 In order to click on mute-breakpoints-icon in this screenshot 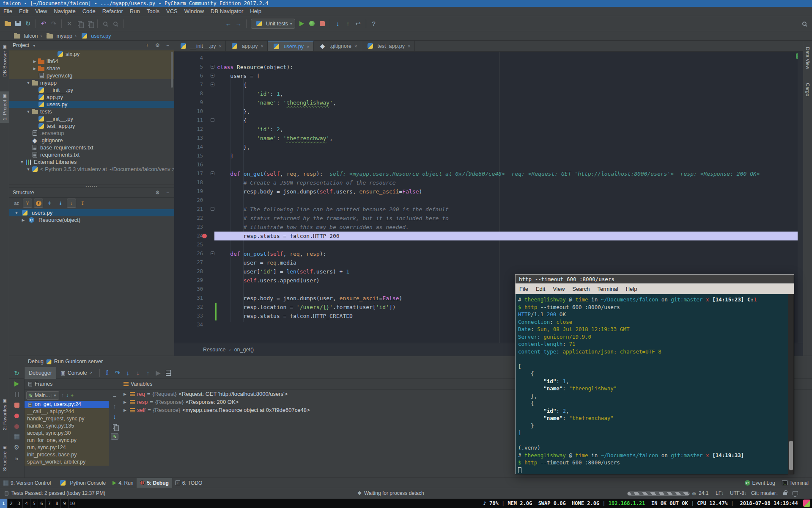, I will do `click(17, 426)`.